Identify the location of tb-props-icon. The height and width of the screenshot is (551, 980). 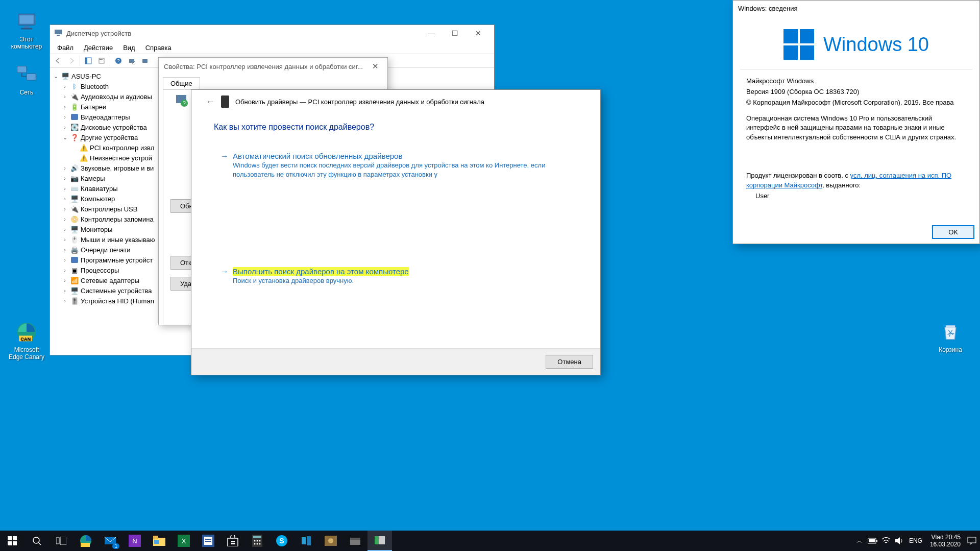
(102, 61).